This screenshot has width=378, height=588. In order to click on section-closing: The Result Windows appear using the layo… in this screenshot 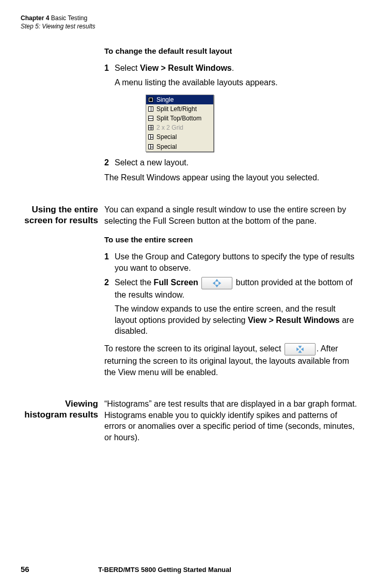, I will do `click(231, 178)`.